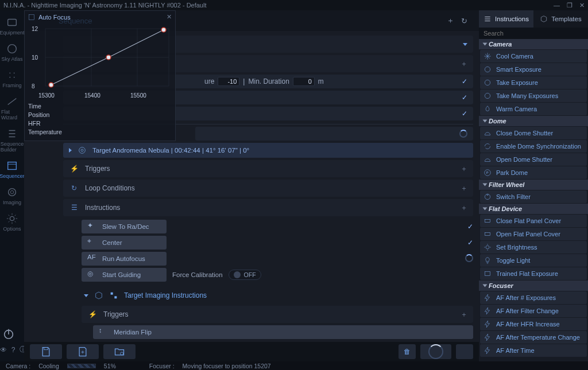  I want to click on delete-button: 🗑, so click(407, 352).